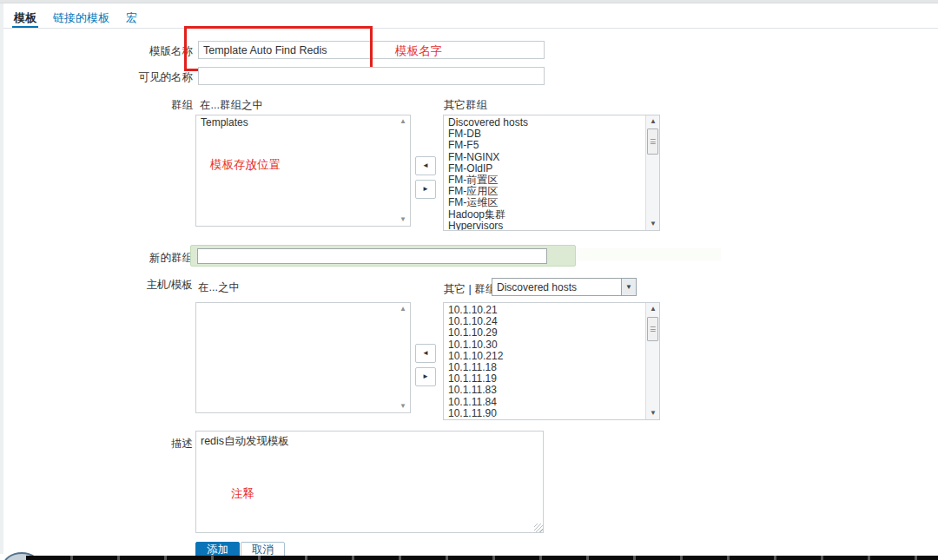 This screenshot has width=938, height=560. Describe the element at coordinates (96, 445) in the screenshot. I see `description-label: 描述` at that location.